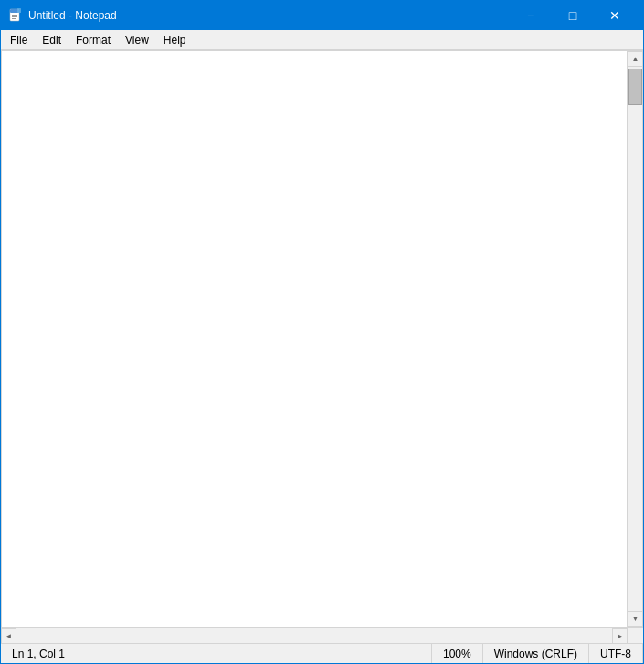 This screenshot has height=664, width=644. I want to click on scrollbar-corner, so click(636, 636).